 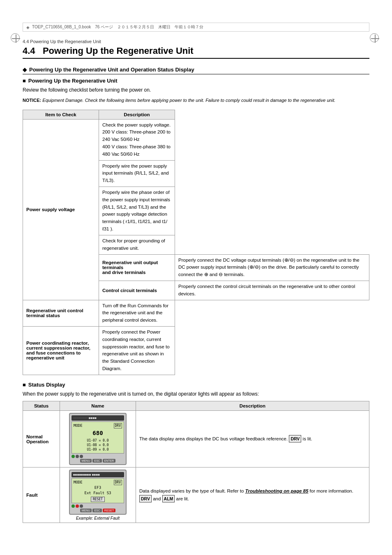 I want to click on fault-label: Example: External Fault, so click(x=98, y=518).